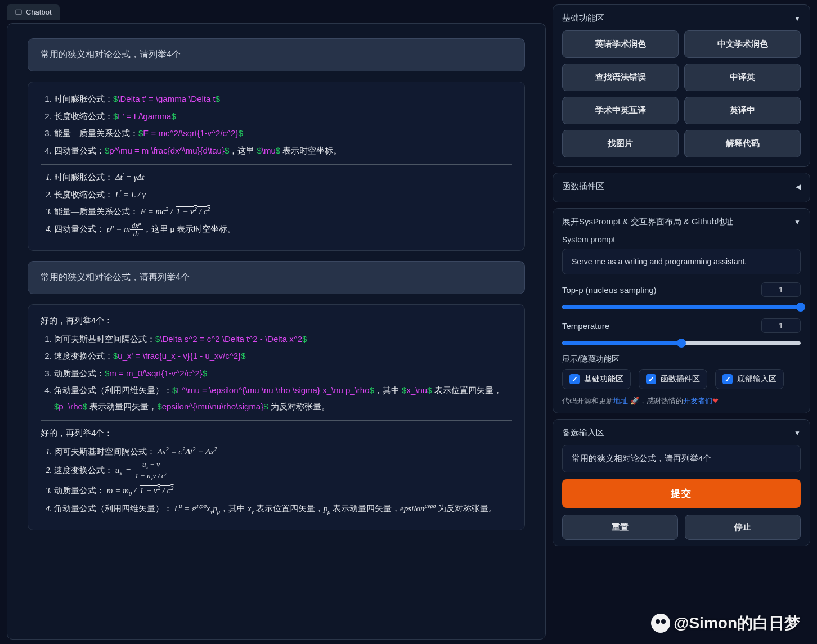 The height and width of the screenshot is (644, 817). Describe the element at coordinates (798, 187) in the screenshot. I see `chevron-left-icon: ◀` at that location.